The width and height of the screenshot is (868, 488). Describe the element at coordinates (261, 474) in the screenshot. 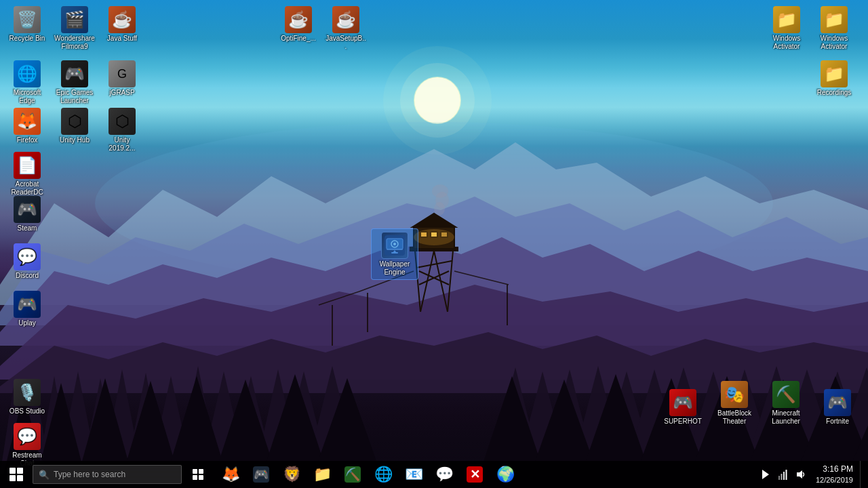

I see `taskbar-steam: 🎮` at that location.